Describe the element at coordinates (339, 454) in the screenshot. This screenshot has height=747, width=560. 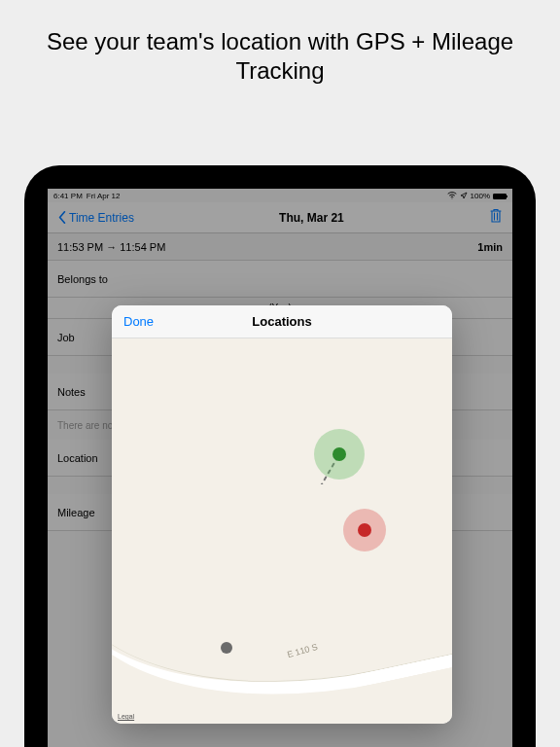
I see `start-pin` at that location.